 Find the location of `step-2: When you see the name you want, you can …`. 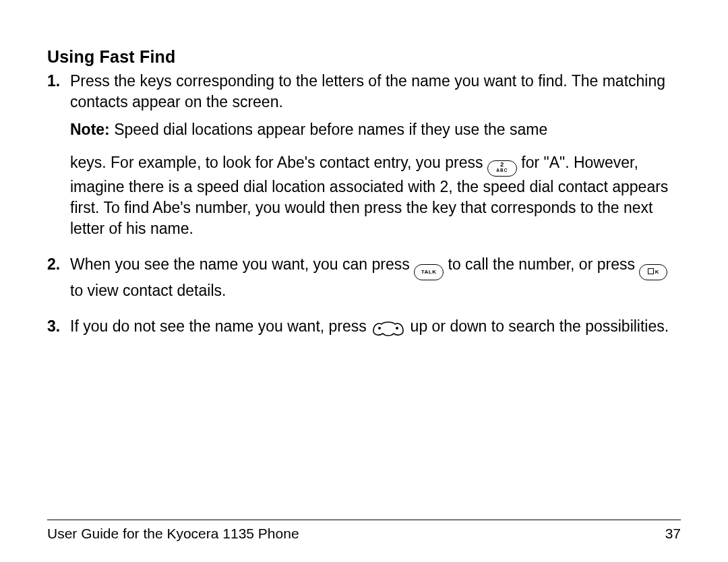

step-2: When you see the name you want, you can … is located at coordinates (375, 278).